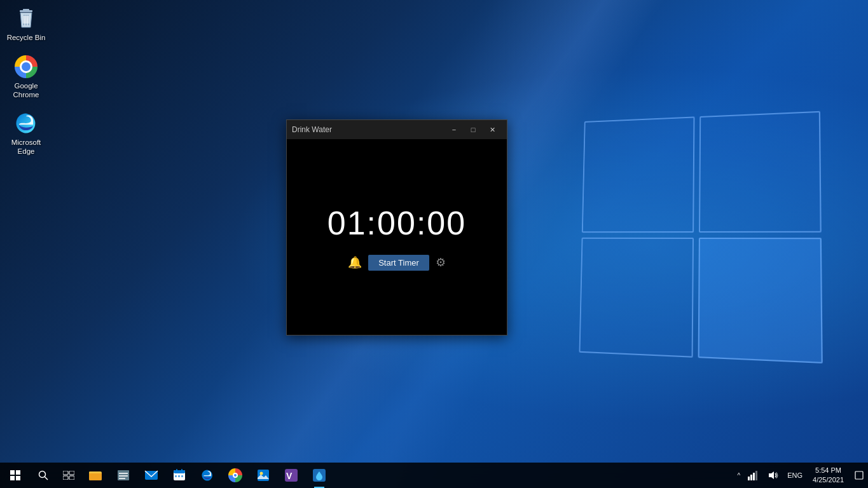 This screenshot has width=868, height=488. I want to click on taskbar-edge-icon, so click(207, 475).